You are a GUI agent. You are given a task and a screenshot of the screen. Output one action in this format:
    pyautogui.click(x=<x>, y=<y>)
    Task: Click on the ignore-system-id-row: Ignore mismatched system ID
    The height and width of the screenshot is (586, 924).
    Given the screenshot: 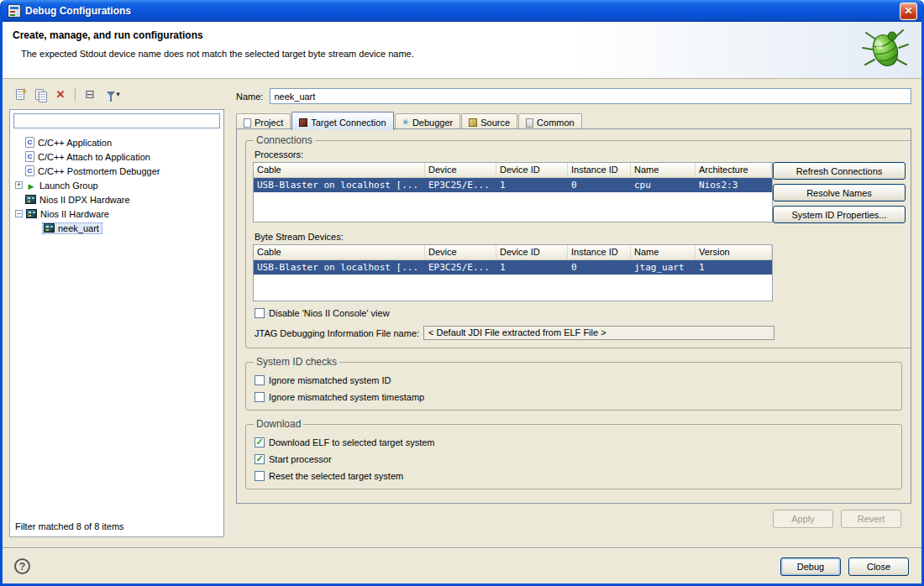 What is the action you would take?
    pyautogui.click(x=575, y=380)
    